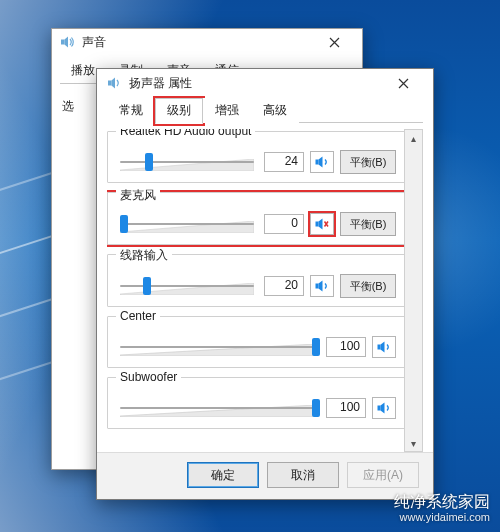 Image resolution: width=500 pixels, height=532 pixels. What do you see at coordinates (207, 42) in the screenshot?
I see `sound-titlebar: 声音` at bounding box center [207, 42].